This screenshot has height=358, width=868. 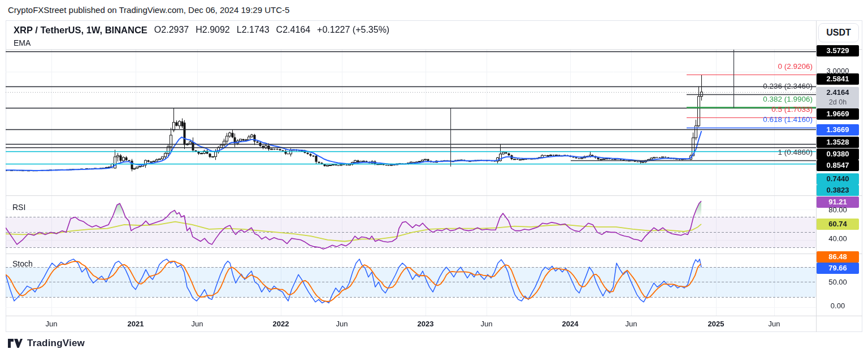 I want to click on time-axis-year-label: 2024, so click(x=571, y=324).